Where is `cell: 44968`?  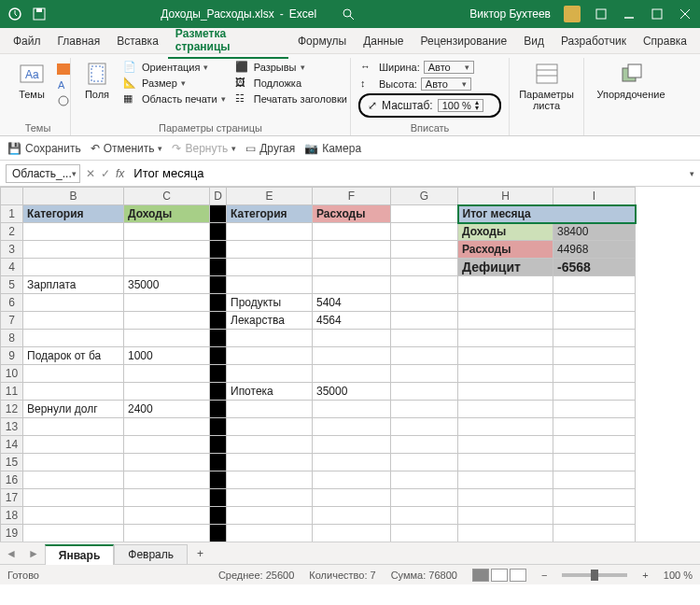
cell: 44968 is located at coordinates (595, 250).